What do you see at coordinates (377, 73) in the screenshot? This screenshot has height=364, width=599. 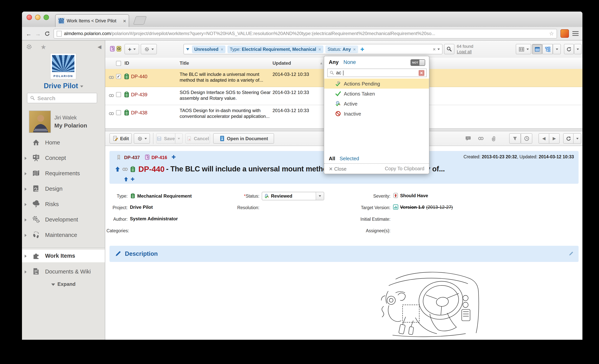 I see `dropdown-search-input: ac ✕` at bounding box center [377, 73].